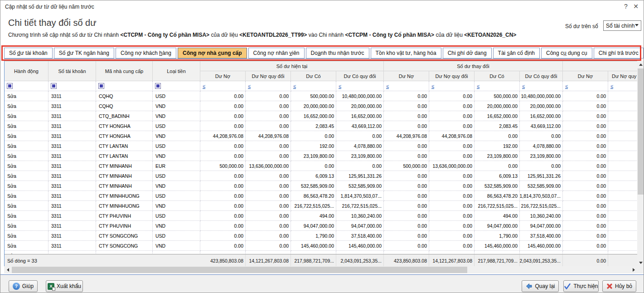  I want to click on cell-value: 37,518,400.00, so click(360, 236).